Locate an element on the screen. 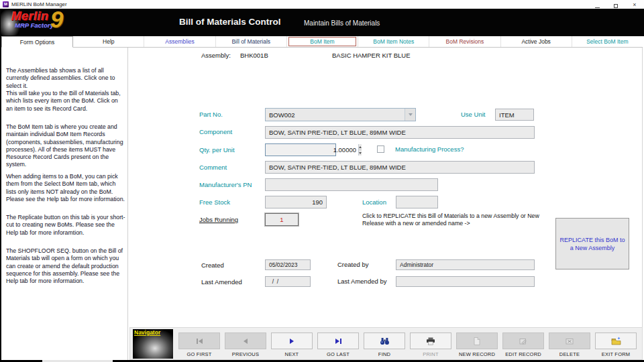 Image resolution: width=644 pixels, height=362 pixels. location-field is located at coordinates (417, 202).